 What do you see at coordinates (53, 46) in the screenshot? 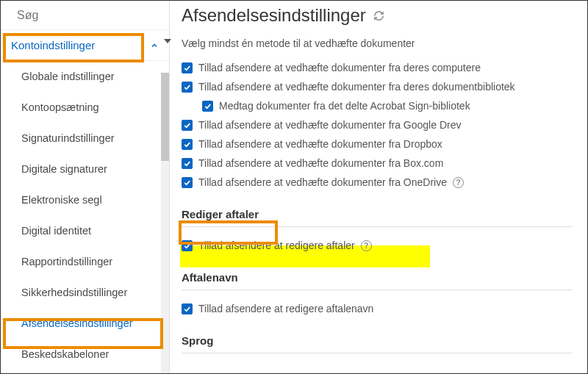
I see `sidebar-section-label: Kontoindstillinger` at bounding box center [53, 46].